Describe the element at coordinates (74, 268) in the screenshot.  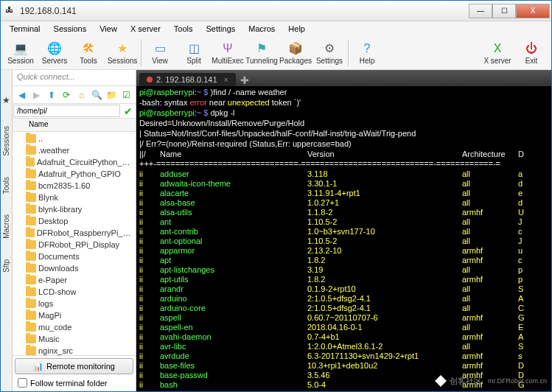
I see `file-item: Downloads` at that location.